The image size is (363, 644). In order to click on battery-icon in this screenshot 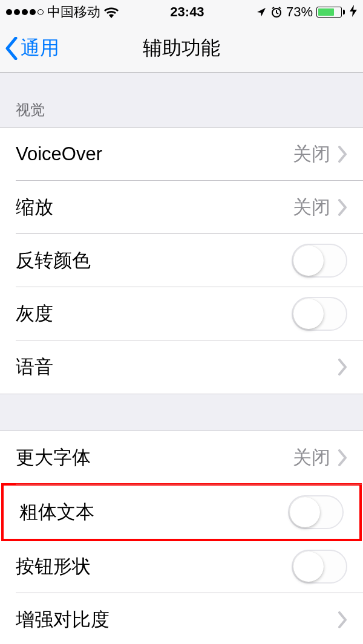, I will do `click(330, 12)`.